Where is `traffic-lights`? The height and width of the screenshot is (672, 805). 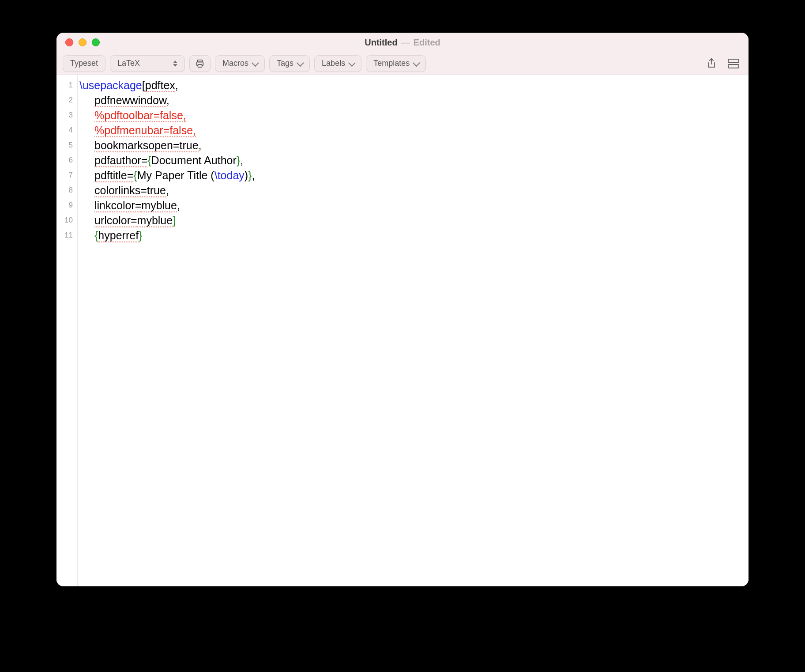
traffic-lights is located at coordinates (83, 42).